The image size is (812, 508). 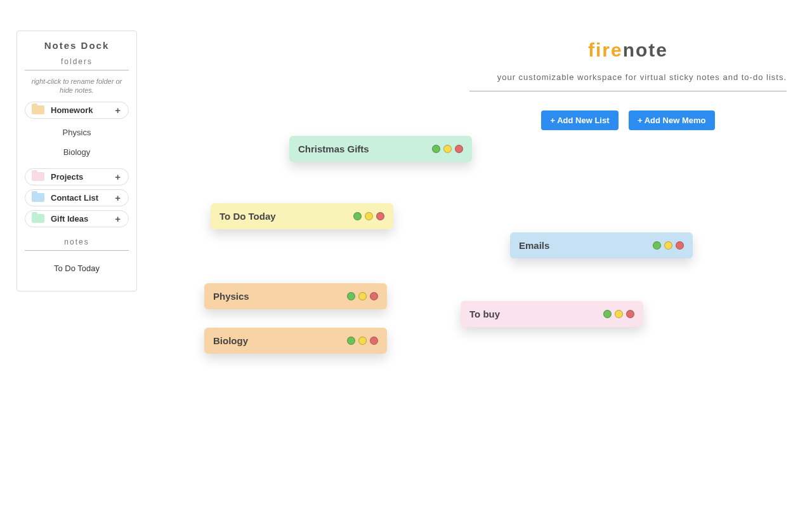 What do you see at coordinates (296, 340) in the screenshot?
I see `sticky-note: Biology` at bounding box center [296, 340].